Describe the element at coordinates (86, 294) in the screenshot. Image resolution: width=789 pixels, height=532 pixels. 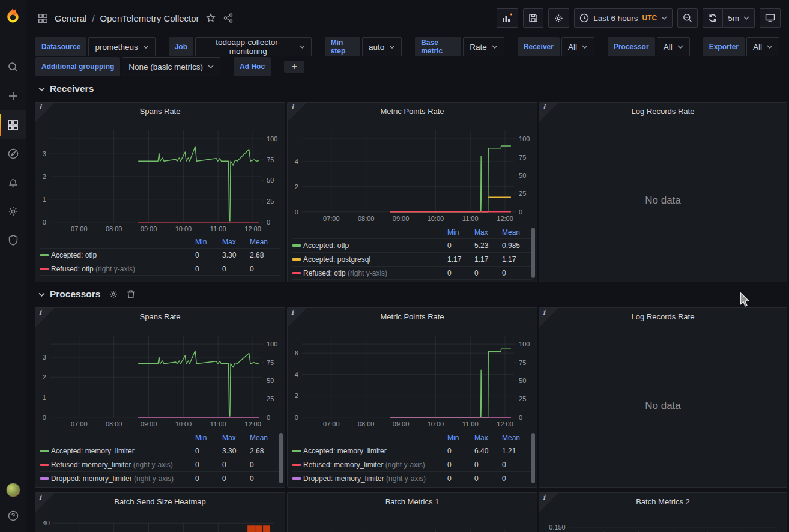
I see `section-row-processors: Processors` at that location.